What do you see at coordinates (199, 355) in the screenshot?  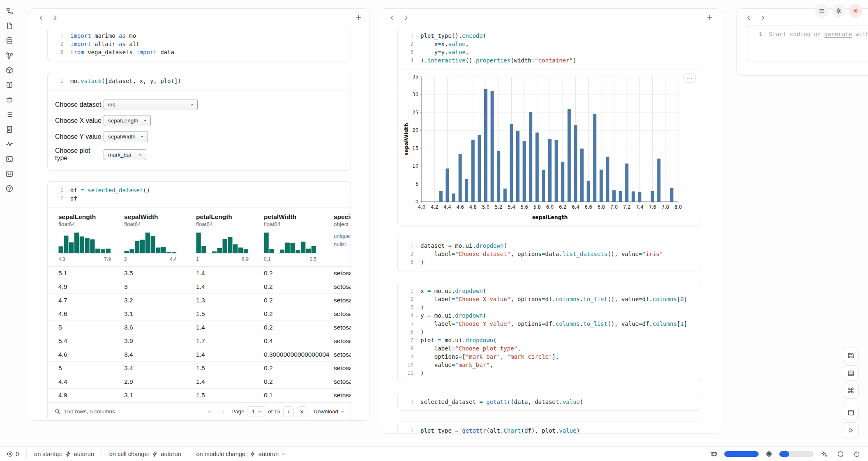 I see `table-row: 4.63.41.40.30000000000000004setosa` at bounding box center [199, 355].